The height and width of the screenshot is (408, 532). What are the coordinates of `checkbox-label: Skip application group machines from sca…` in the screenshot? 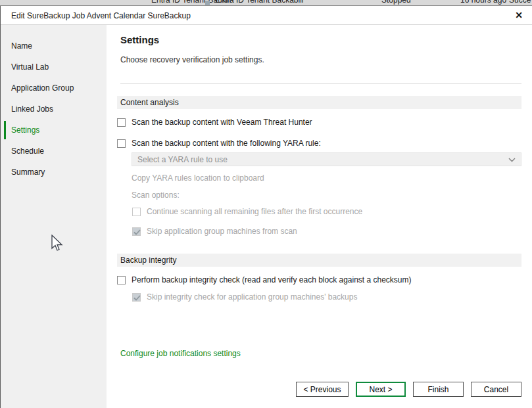 It's located at (222, 231).